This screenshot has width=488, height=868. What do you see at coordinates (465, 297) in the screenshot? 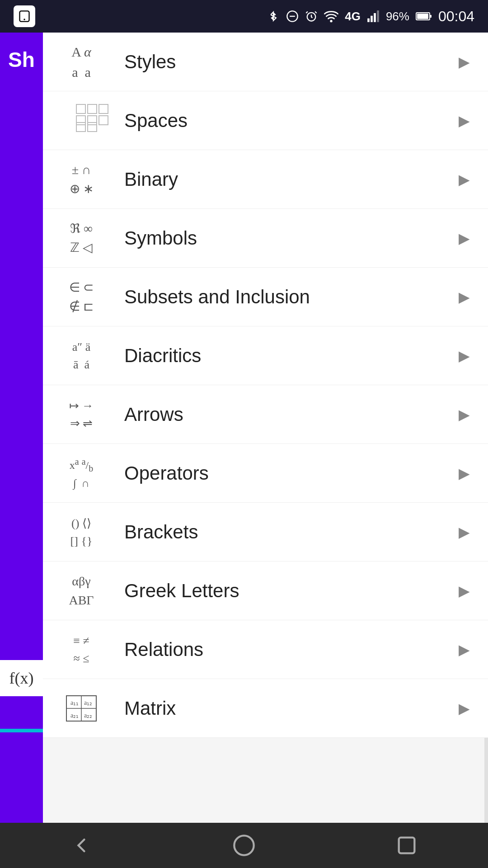
I see `subsets-chevron: ▶` at bounding box center [465, 297].